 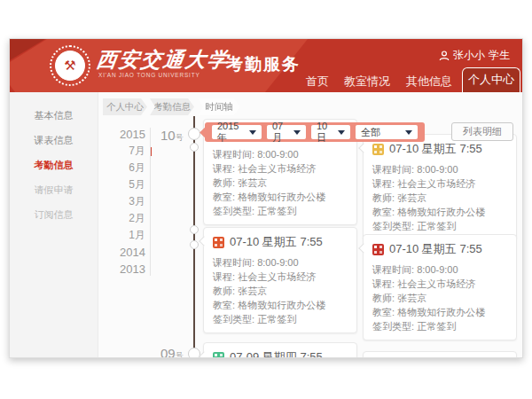 What do you see at coordinates (429, 82) in the screenshot?
I see `nav-other-info: 其他信息` at bounding box center [429, 82].